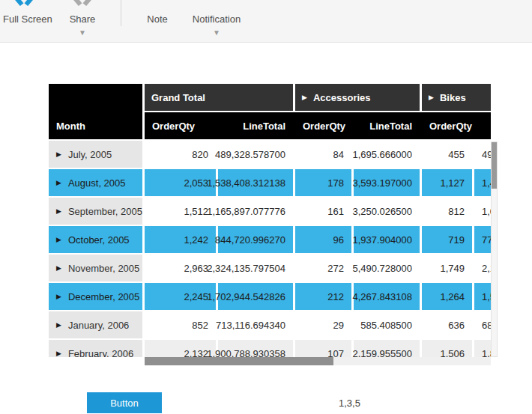 The height and width of the screenshot is (414, 532). Describe the element at coordinates (387, 211) in the screenshot. I see `data-cell: 3,250.026500` at that location.